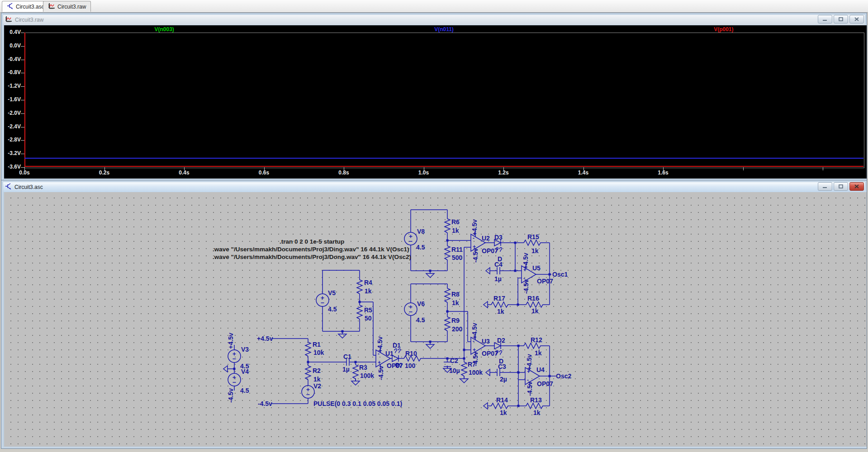 This screenshot has height=452, width=868. I want to click on component-label: 2µ, so click(503, 379).